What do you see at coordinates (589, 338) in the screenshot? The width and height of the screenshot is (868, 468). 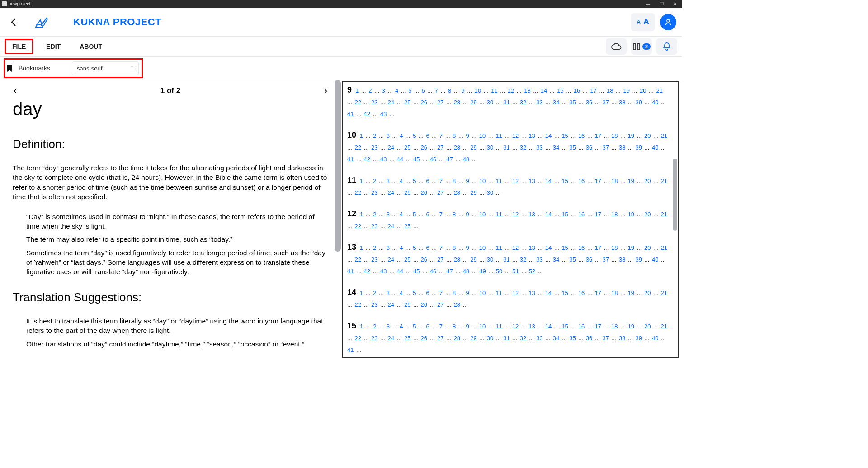 I see `verse-link: 36` at bounding box center [589, 338].